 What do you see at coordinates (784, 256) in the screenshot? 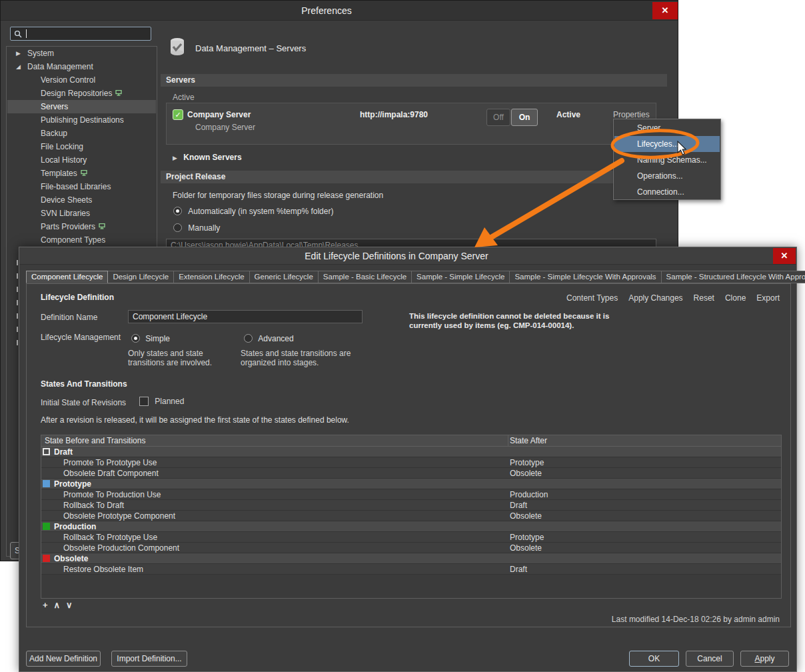
I see `lifecycle-dialog-close-button: ✕` at bounding box center [784, 256].